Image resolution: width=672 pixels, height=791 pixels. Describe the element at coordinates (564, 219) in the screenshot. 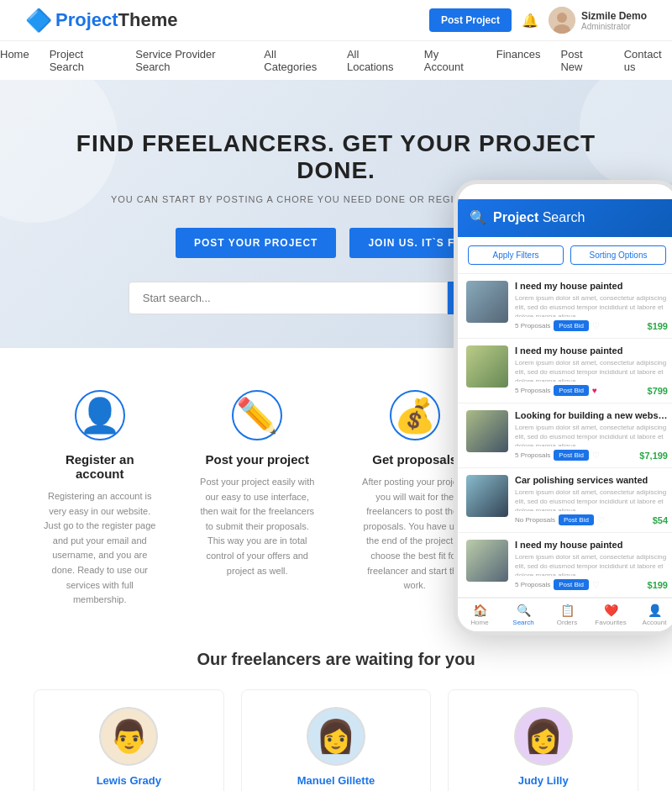

I see `mobile-header: 🔍 Project Search` at that location.